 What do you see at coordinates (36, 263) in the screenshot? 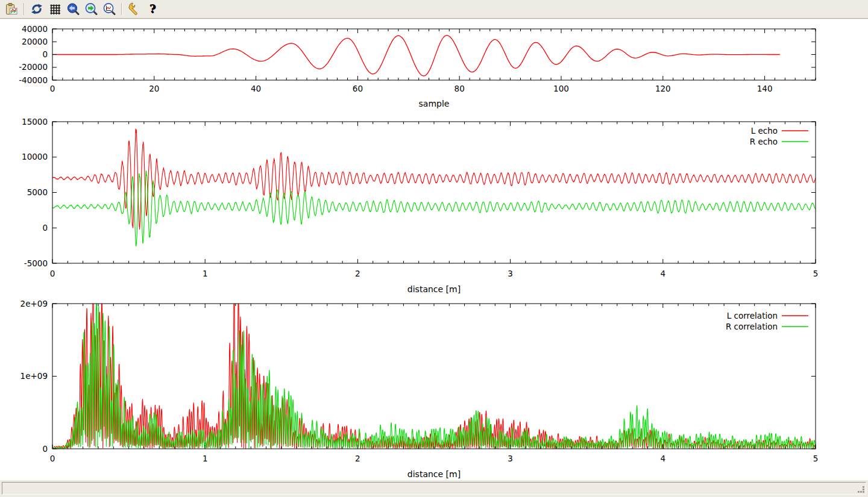
I see `y-tick-label: -5000` at bounding box center [36, 263].